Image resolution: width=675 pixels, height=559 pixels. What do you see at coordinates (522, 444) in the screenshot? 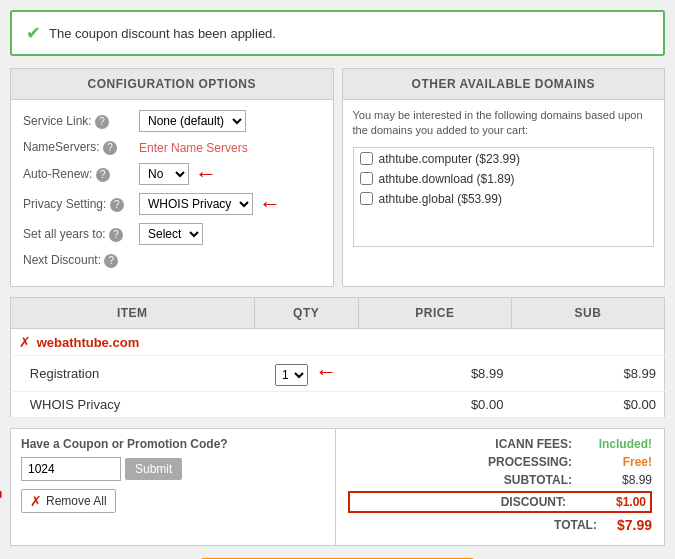
I see `icann-label: ICANN FEES:` at bounding box center [522, 444].